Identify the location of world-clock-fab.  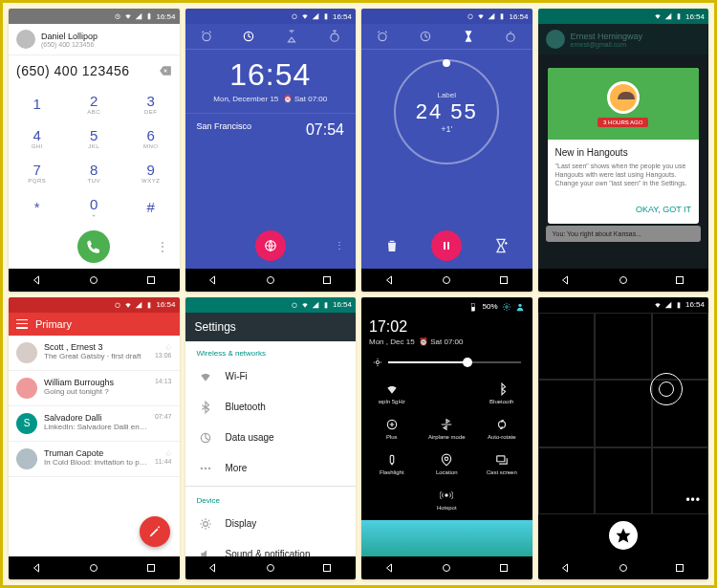
(271, 246).